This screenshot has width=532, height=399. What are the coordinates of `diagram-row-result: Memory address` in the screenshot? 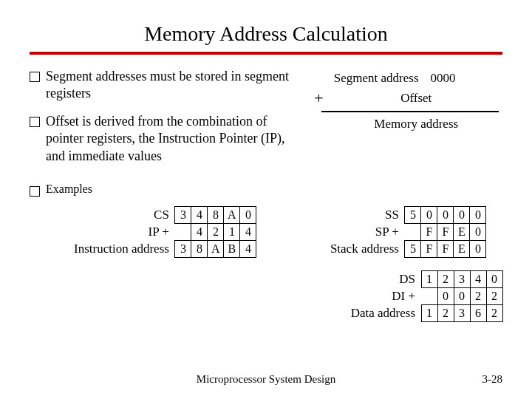 It's located at (406, 124).